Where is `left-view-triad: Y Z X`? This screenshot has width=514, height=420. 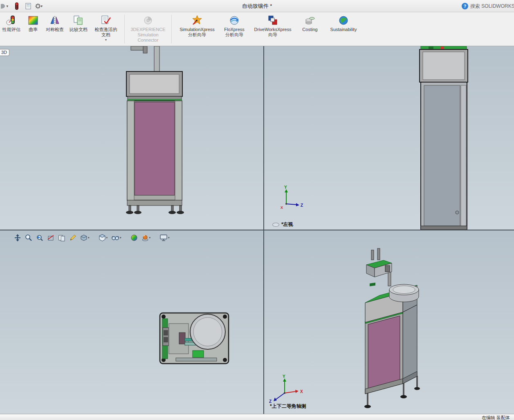
left-view-triad: Y Z X is located at coordinates (288, 199).